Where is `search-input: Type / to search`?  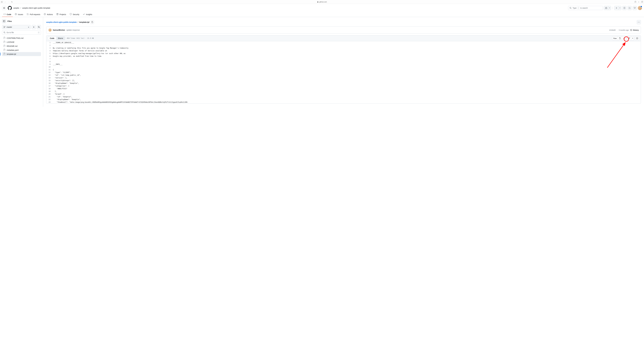
search-input: Type / to search is located at coordinates (586, 8).